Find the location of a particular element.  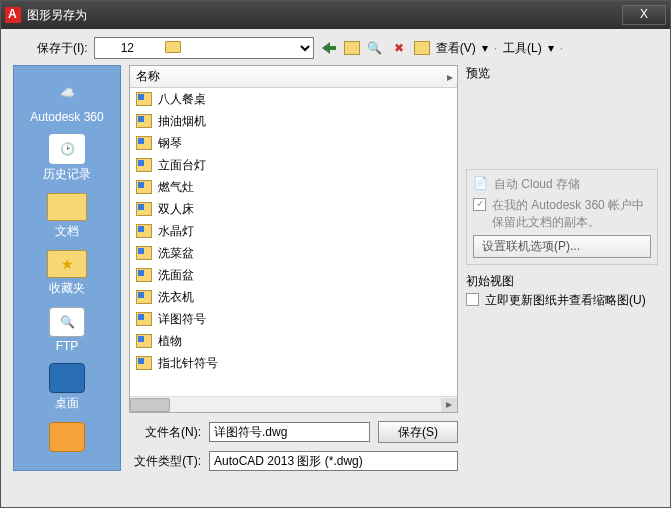

file-row: 双人床 is located at coordinates (294, 209).